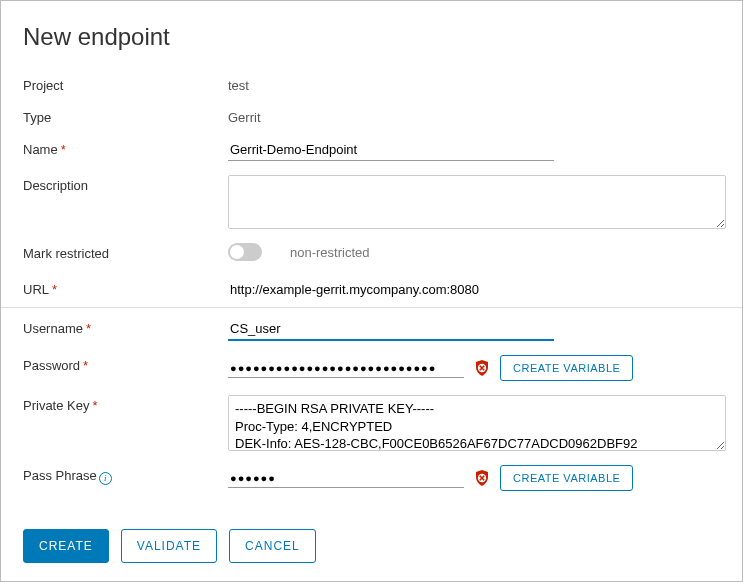  What do you see at coordinates (372, 478) in the screenshot?
I see `row-pass-phrase: Pass Phrasei CREATE VARIABLE` at bounding box center [372, 478].